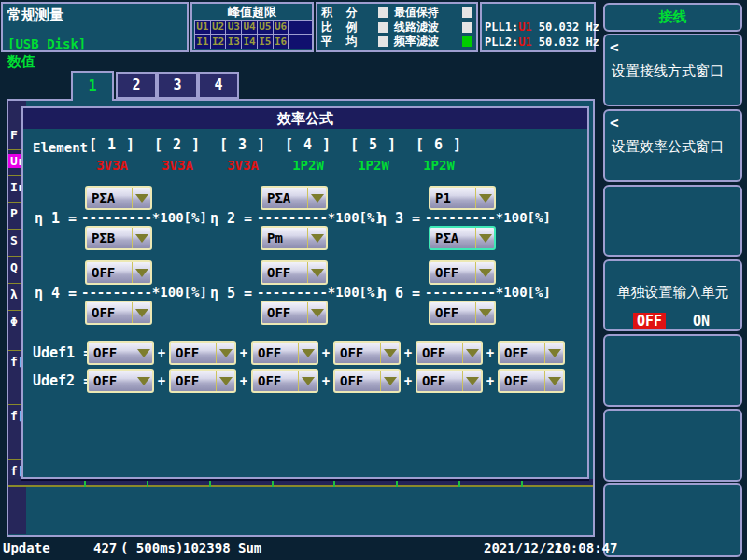  What do you see at coordinates (243, 155) in the screenshot?
I see `element-3: [ 3 ]3V3A` at bounding box center [243, 155].